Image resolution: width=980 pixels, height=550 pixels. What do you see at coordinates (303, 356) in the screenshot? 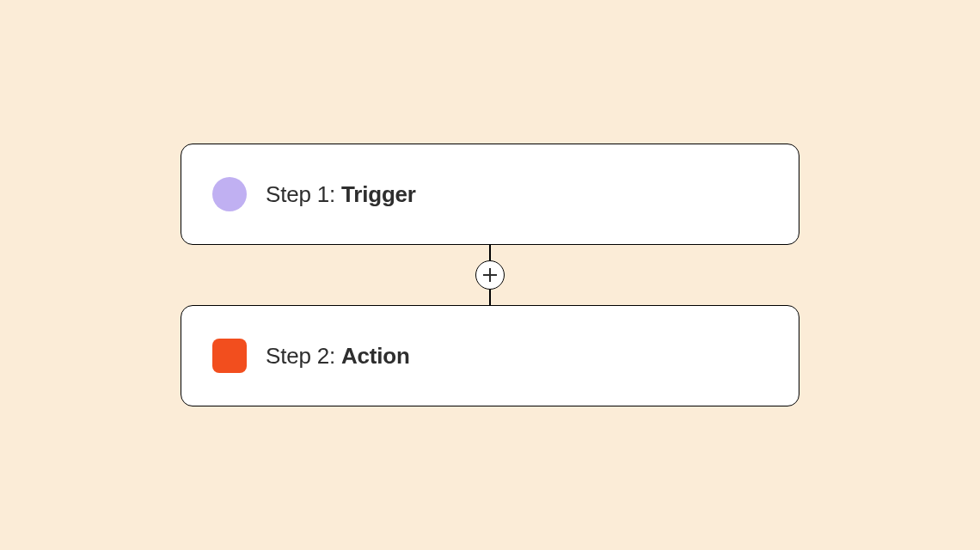
I see `step-prefix: Step 2:` at bounding box center [303, 356].